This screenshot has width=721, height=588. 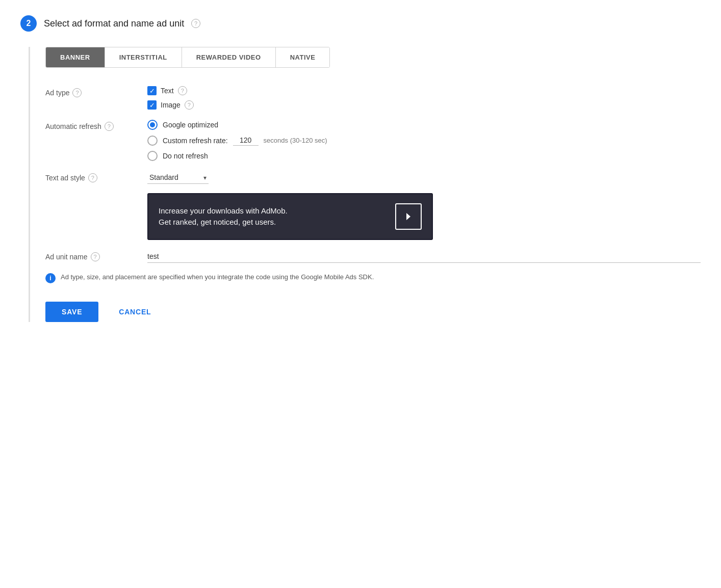 What do you see at coordinates (424, 141) in the screenshot?
I see `automatic-refresh-controls: Google optimized Custom refresh rate: se…` at bounding box center [424, 141].